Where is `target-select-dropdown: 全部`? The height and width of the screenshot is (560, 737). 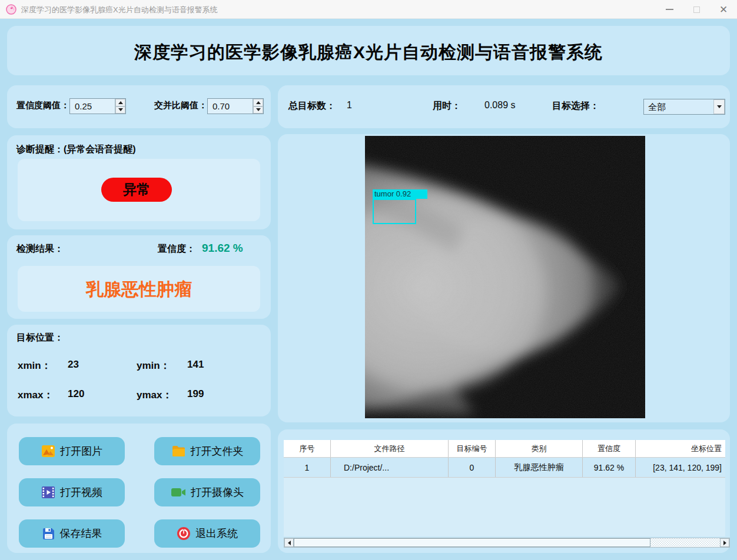 target-select-dropdown: 全部 is located at coordinates (684, 107).